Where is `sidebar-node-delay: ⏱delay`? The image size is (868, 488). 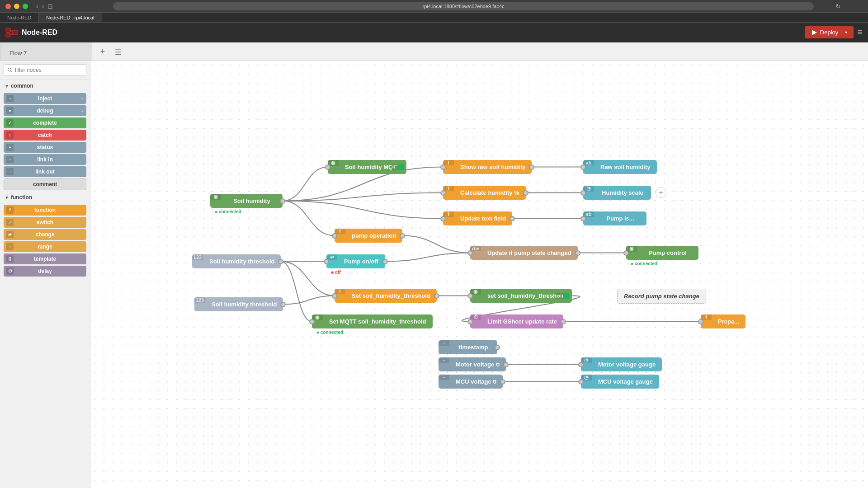 sidebar-node-delay: ⏱delay is located at coordinates (45, 271).